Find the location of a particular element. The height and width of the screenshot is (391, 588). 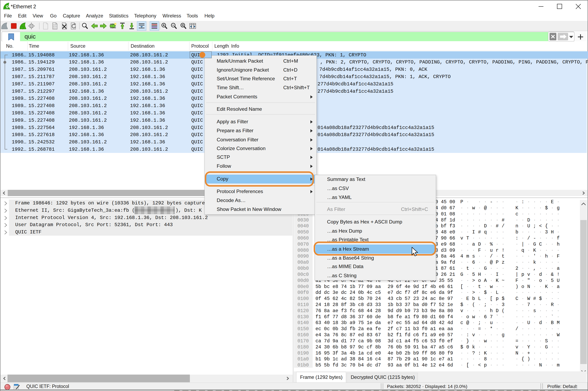

svg-text: 0110 is located at coordinates (55, 26).